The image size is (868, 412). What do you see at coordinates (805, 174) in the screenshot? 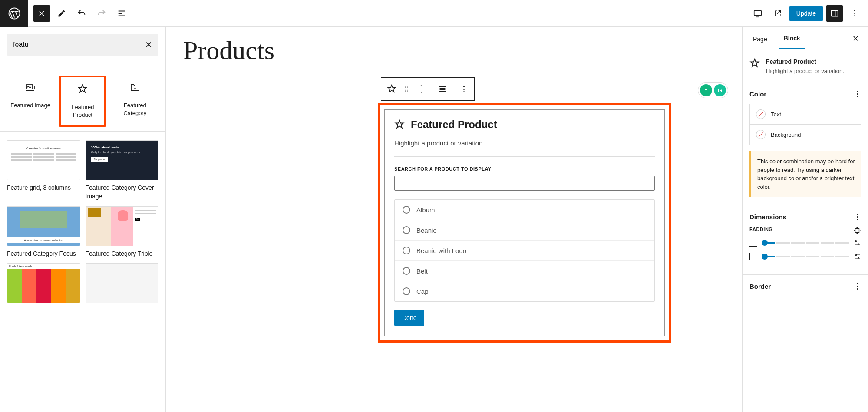
I see `contrast-warning: This color combination may be hard for p…` at bounding box center [805, 174].